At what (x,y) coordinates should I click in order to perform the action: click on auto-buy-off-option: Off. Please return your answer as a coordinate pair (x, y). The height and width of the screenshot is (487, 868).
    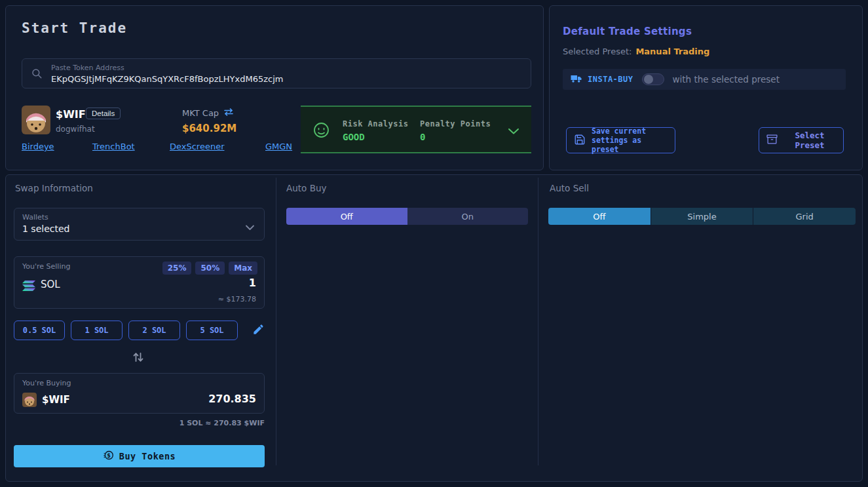
    Looking at the image, I should click on (347, 216).